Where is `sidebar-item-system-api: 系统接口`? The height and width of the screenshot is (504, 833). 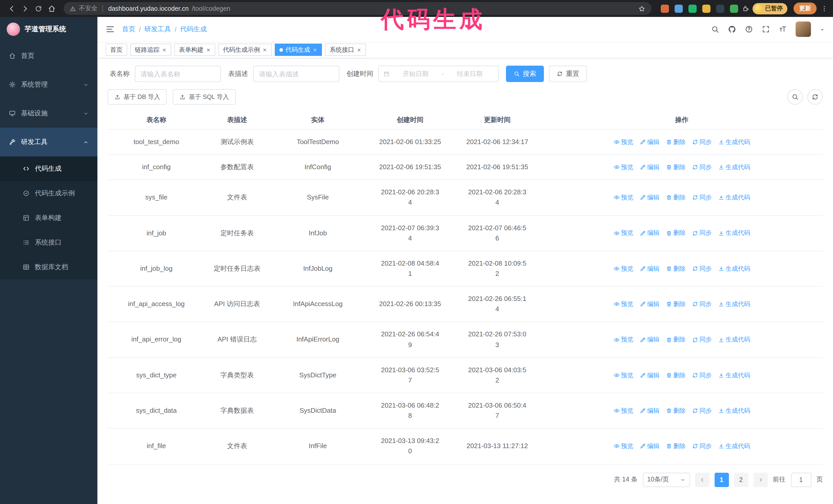
sidebar-item-system-api: 系统接口 is located at coordinates (49, 243).